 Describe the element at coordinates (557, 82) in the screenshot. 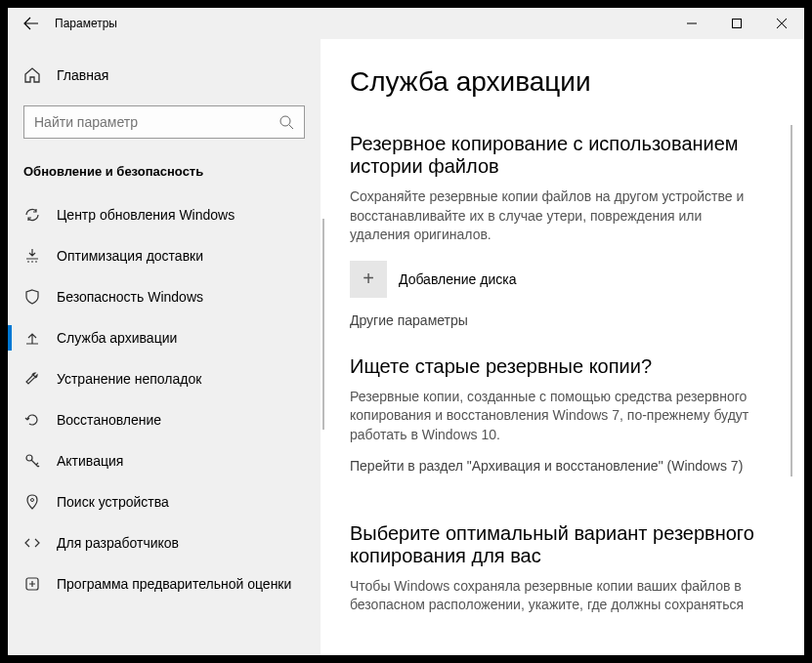

I see `page-title: Служба архивации` at that location.